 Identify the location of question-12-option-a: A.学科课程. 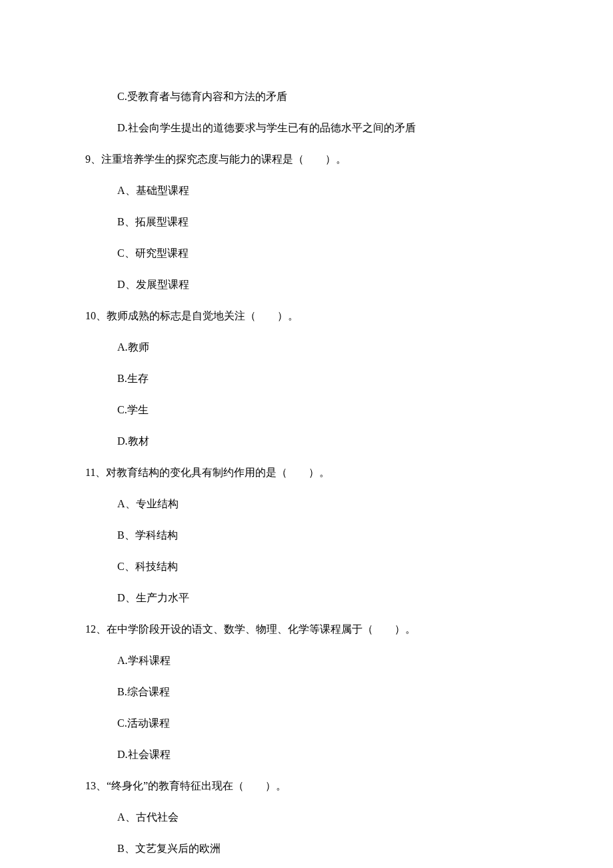
(306, 661).